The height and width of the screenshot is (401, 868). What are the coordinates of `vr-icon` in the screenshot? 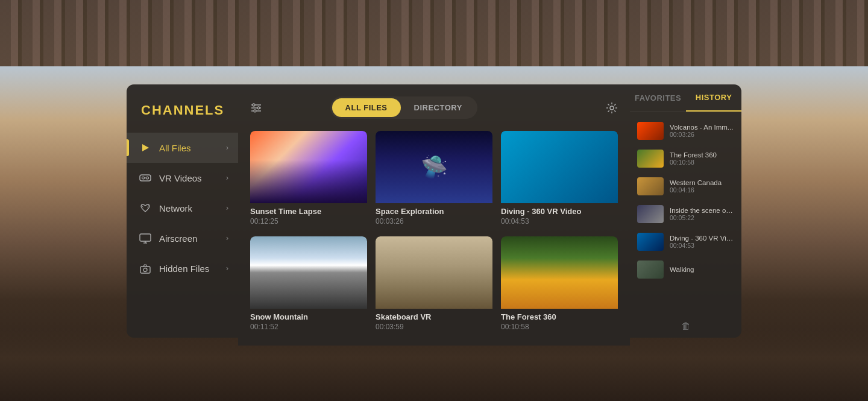 It's located at (145, 178).